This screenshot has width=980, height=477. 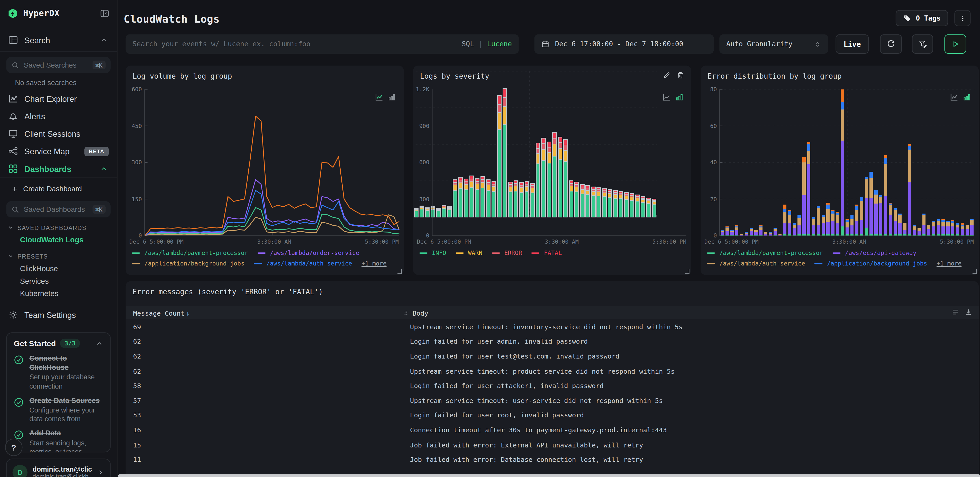 I want to click on saved-dashboard-item: CloudWatch Logs, so click(x=59, y=240).